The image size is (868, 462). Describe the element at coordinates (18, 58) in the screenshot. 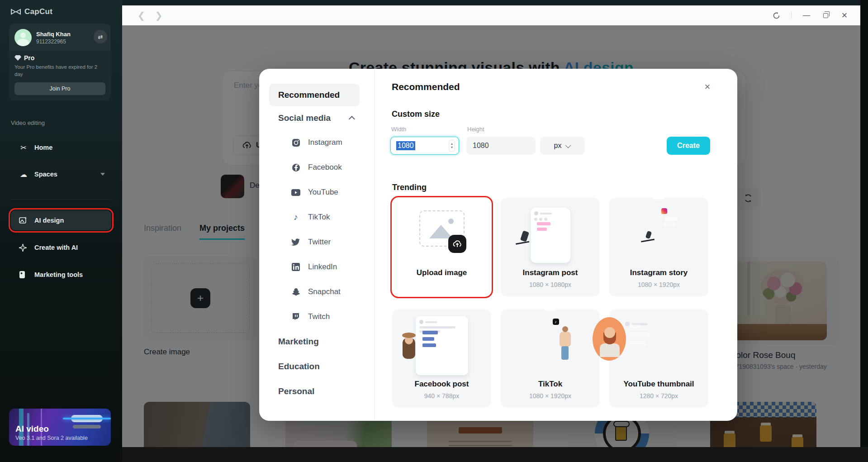

I see `diamond-icon` at that location.